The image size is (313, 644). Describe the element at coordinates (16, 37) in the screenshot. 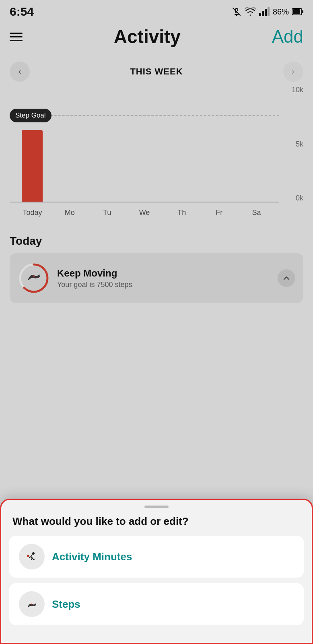

I see `menu-icon` at that location.